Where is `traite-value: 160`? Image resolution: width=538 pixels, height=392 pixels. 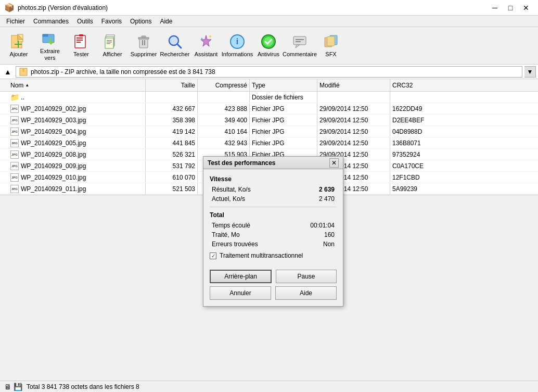
traite-value: 160 is located at coordinates (329, 235).